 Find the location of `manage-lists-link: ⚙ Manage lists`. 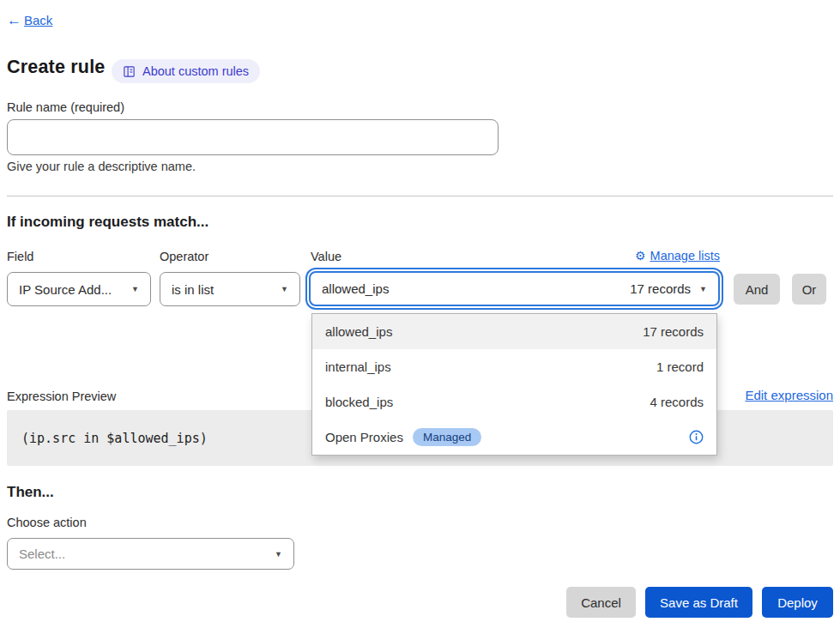

manage-lists-link: ⚙ Manage lists is located at coordinates (678, 256).